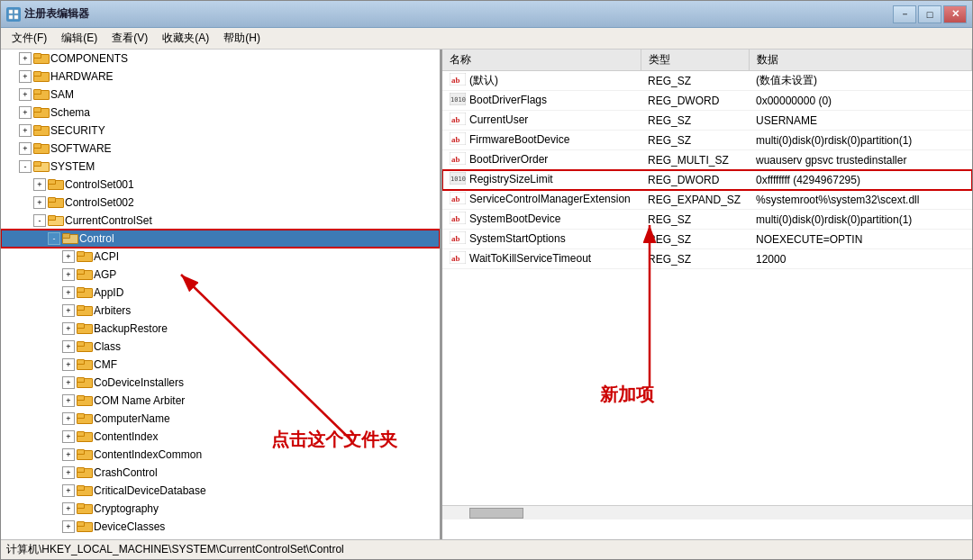 The width and height of the screenshot is (973, 560). Describe the element at coordinates (220, 203) in the screenshot. I see `tree-item-controlset002: + ControlSet002` at that location.